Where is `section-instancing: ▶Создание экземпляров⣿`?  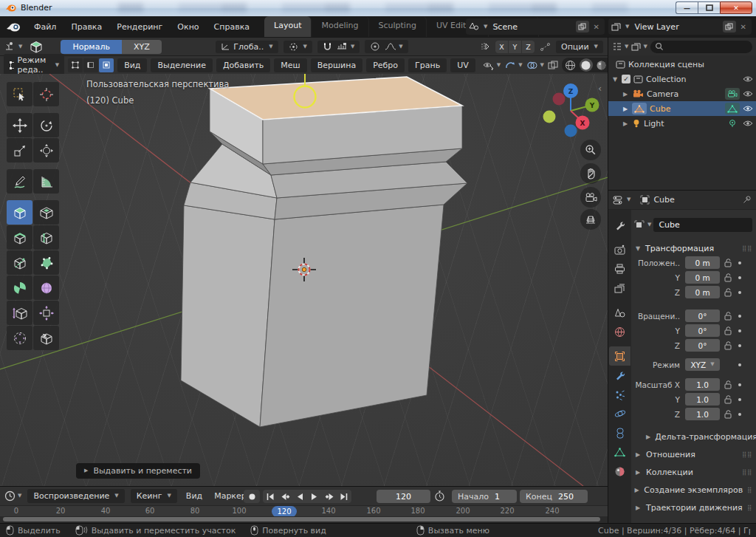 section-instancing: ▶Создание экземпляров⣿ is located at coordinates (693, 490).